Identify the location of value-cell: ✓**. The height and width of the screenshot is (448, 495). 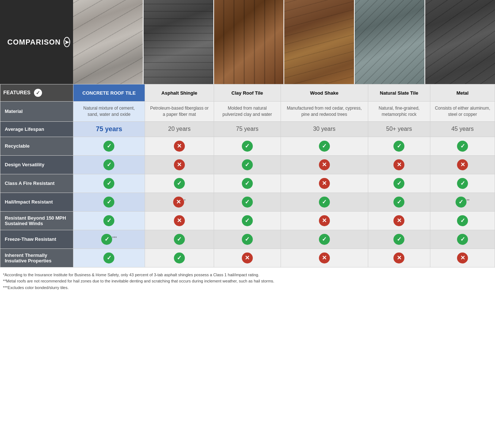
(462, 202).